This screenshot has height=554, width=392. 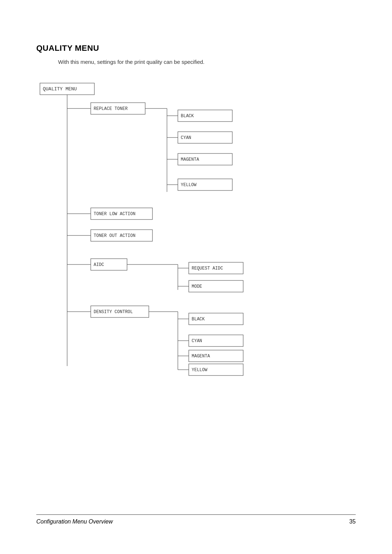 What do you see at coordinates (207, 62) in the screenshot?
I see `section-description: With this menu, settings for the print q…` at bounding box center [207, 62].